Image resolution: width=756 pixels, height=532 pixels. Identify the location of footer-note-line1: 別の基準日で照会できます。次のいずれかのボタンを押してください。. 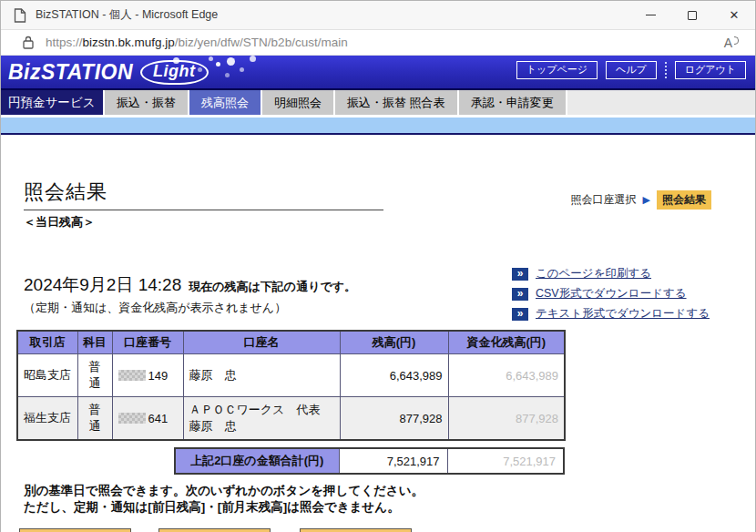
(390, 491).